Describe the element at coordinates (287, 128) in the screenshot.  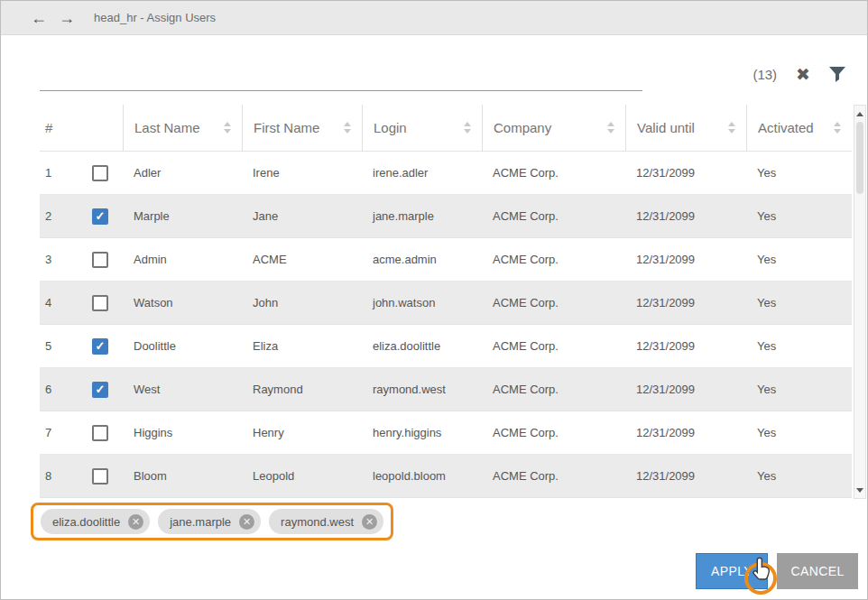
I see `column-label: First Name` at that location.